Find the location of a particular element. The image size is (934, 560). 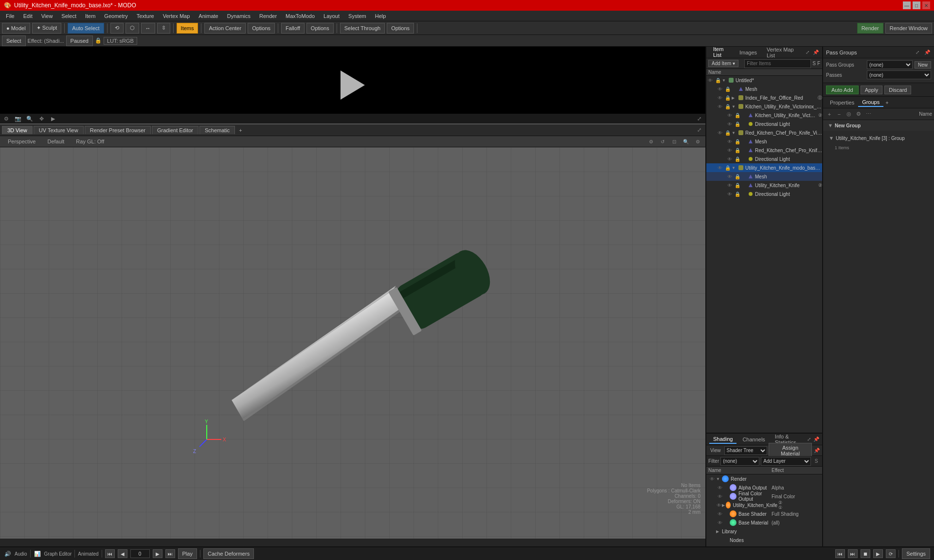

status-skip-start: ⏮ is located at coordinates (110, 554).